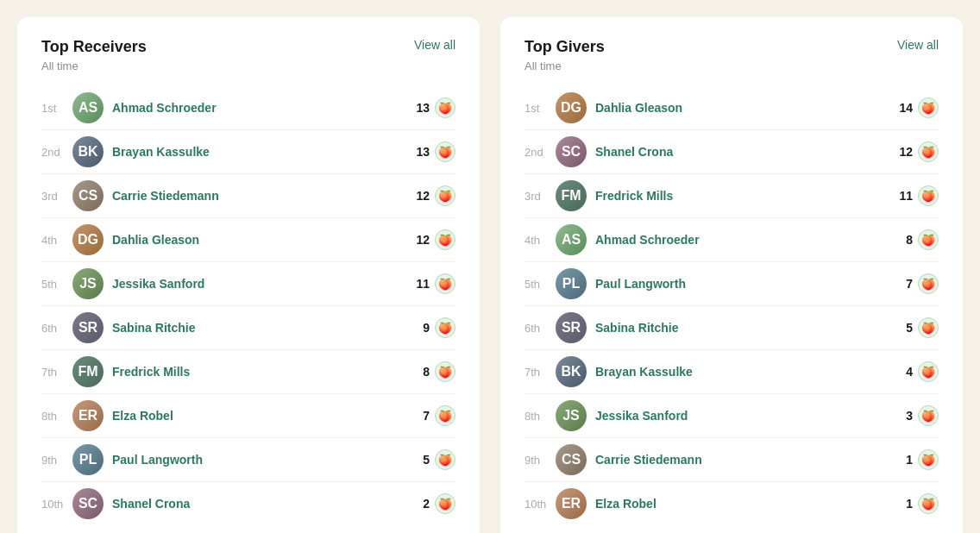 This screenshot has width=980, height=533. What do you see at coordinates (732, 197) in the screenshot?
I see `list-item: 3rd FM Fredrick Mills 11 🍑` at bounding box center [732, 197].